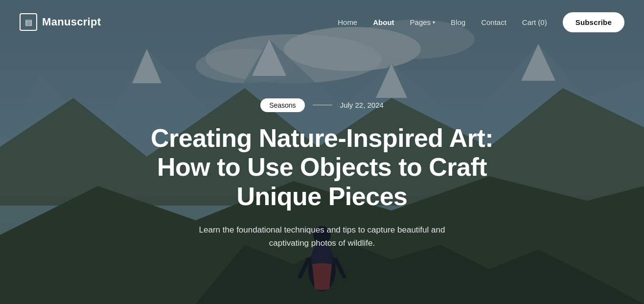 This screenshot has height=304, width=644. Describe the element at coordinates (534, 23) in the screenshot. I see `nav-cart: Cart (0)` at that location.